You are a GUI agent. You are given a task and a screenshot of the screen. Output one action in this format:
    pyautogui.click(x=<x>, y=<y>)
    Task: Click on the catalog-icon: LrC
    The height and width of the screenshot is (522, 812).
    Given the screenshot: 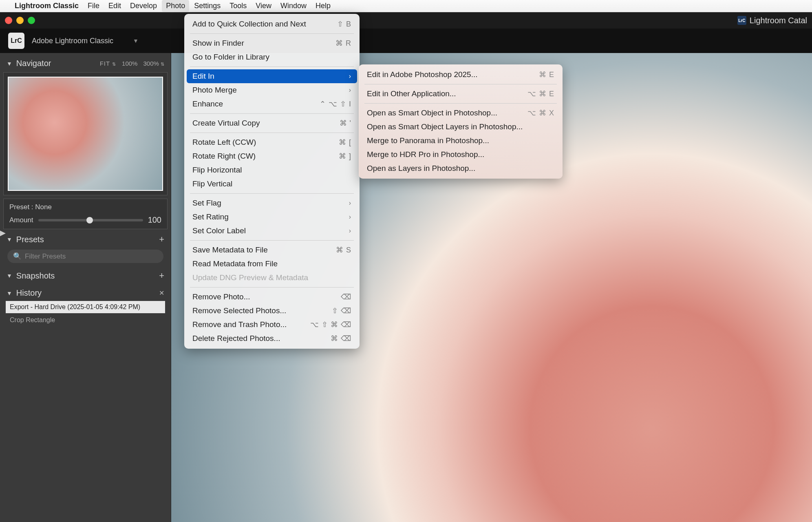 What is the action you would take?
    pyautogui.click(x=742, y=20)
    